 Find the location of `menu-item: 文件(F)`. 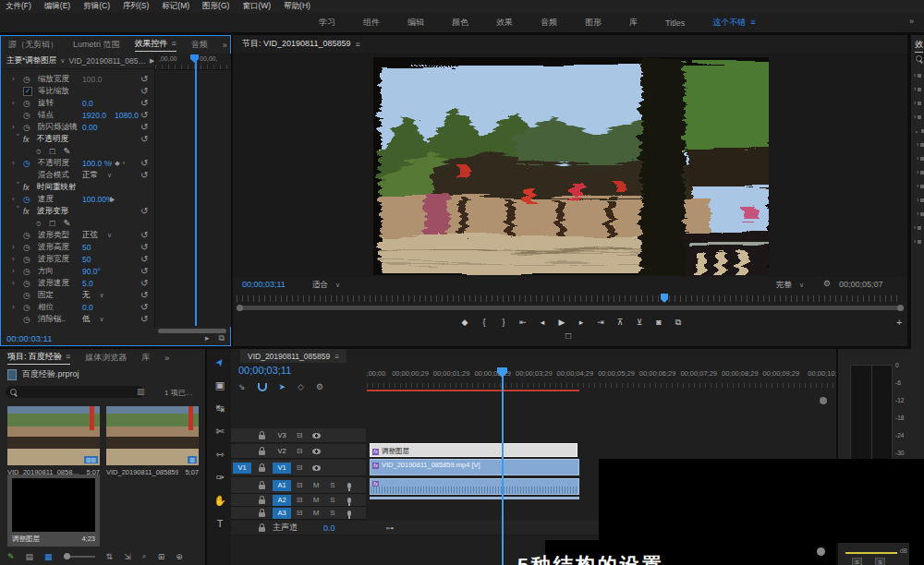

menu-item: 文件(F) is located at coordinates (18, 6).